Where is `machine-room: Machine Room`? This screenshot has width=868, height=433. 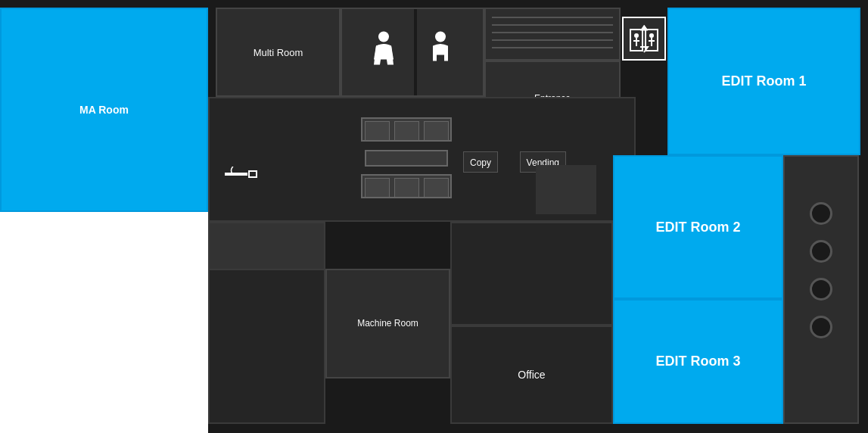
machine-room: Machine Room is located at coordinates (387, 324).